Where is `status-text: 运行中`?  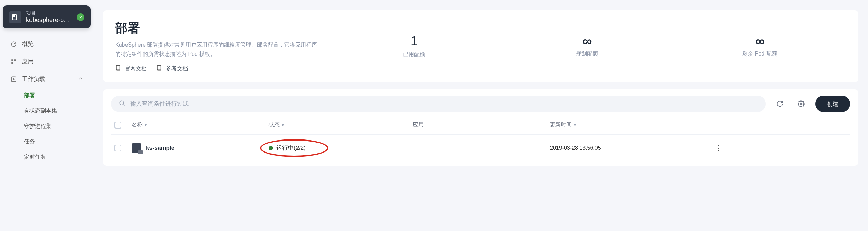
status-text: 运行中 is located at coordinates (285, 148).